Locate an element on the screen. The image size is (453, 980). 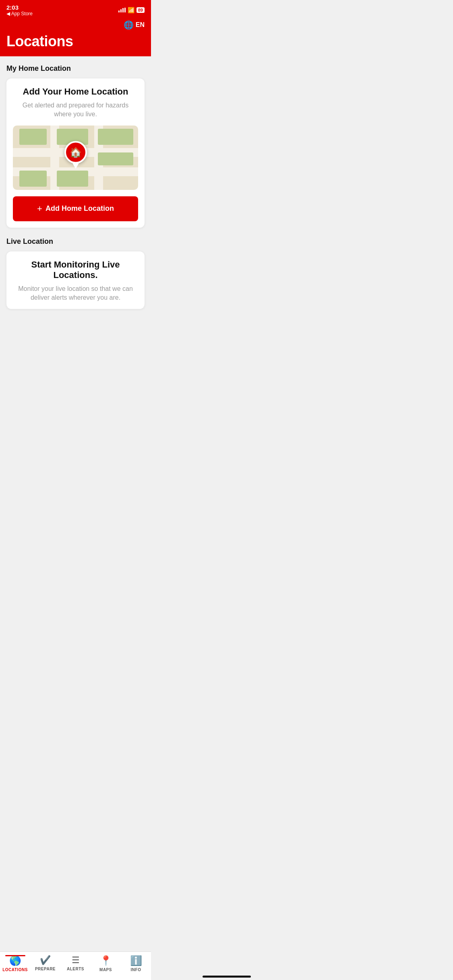
back-app-store: ◀ App Store is located at coordinates (19, 14).